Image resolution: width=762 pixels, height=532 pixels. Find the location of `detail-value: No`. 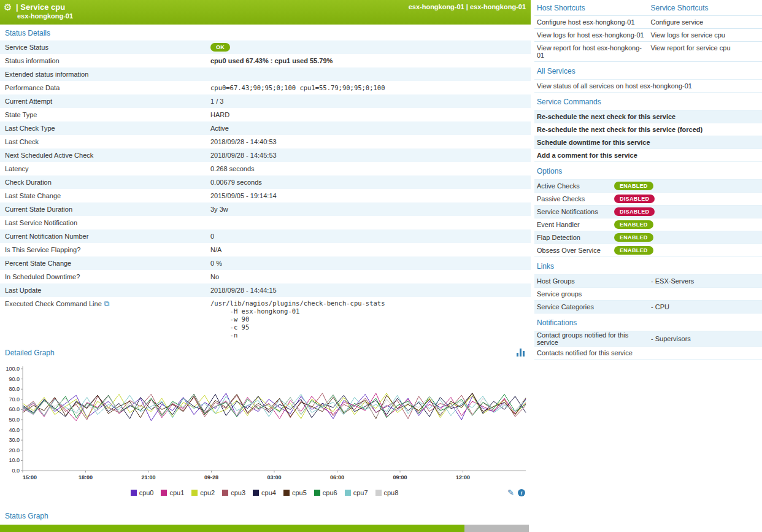

detail-value: No is located at coordinates (371, 277).